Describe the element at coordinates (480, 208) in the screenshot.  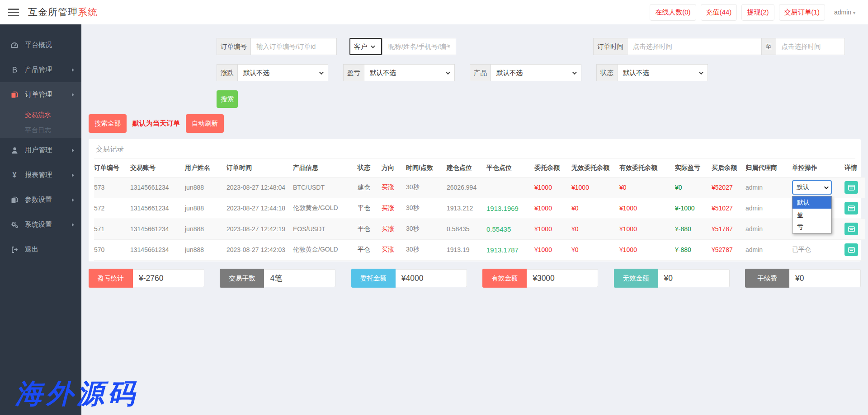
I see `table-row: 572 13145661234 jun888 2023-08-27 12:44:…` at that location.